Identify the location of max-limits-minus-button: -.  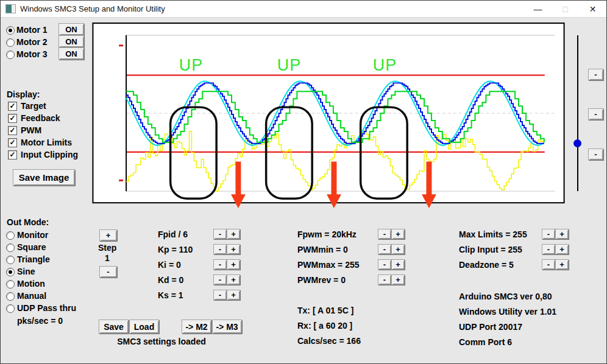
(548, 234).